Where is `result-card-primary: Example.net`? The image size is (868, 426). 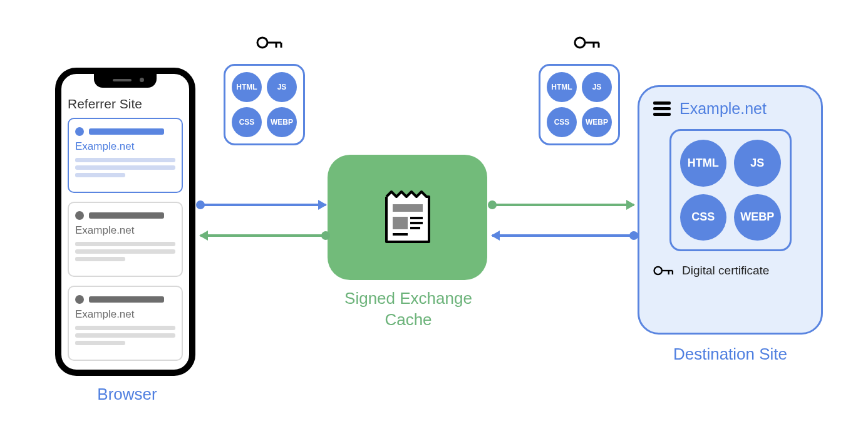
result-card-primary: Example.net is located at coordinates (125, 155).